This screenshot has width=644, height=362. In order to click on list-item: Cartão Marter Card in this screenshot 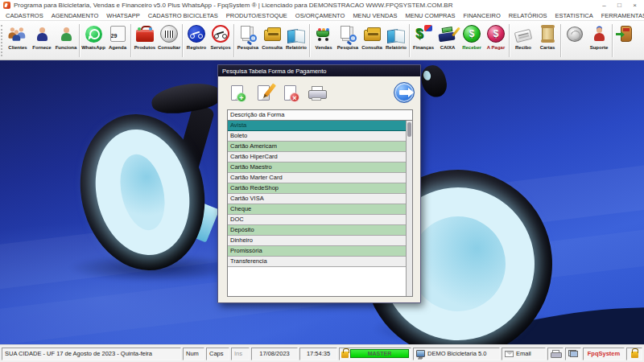, I will do `click(317, 179)`.